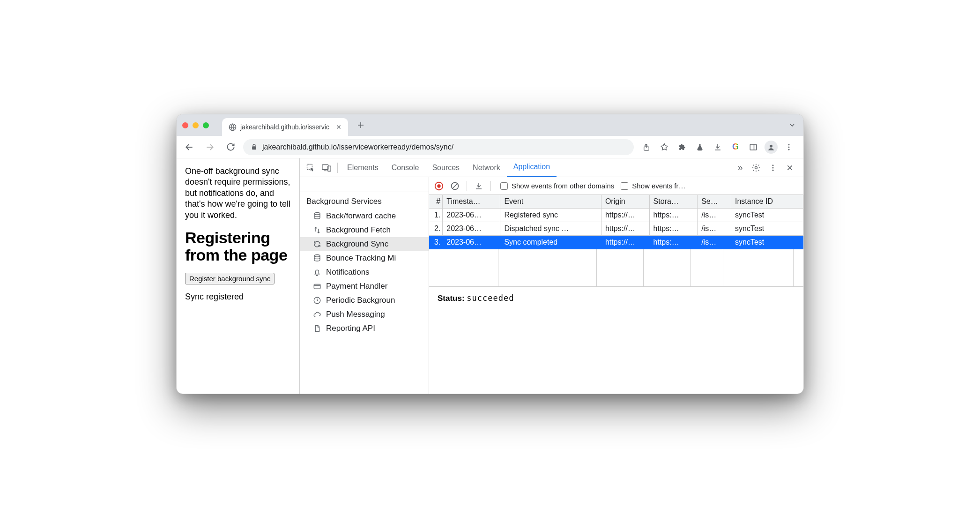 This screenshot has width=980, height=508. Describe the element at coordinates (364, 244) in the screenshot. I see `sidebar-item-background-sync: Background Sync` at that location.